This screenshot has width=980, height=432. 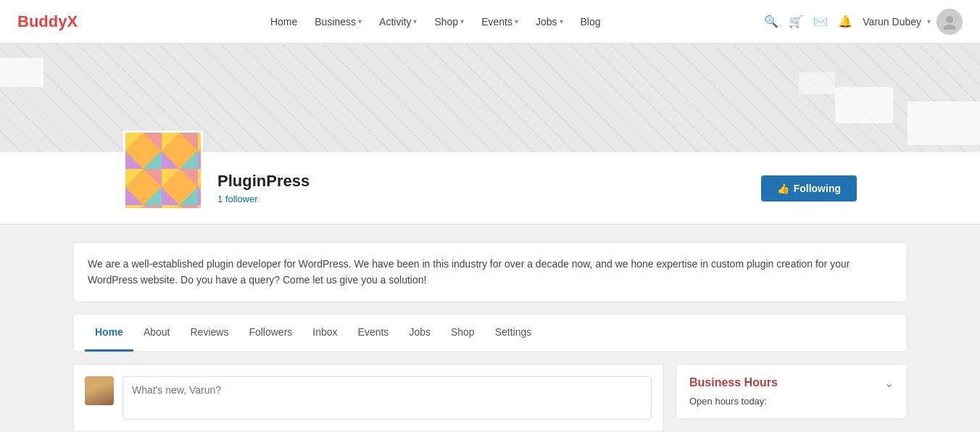 I want to click on cart-icon: 🛒, so click(x=796, y=22).